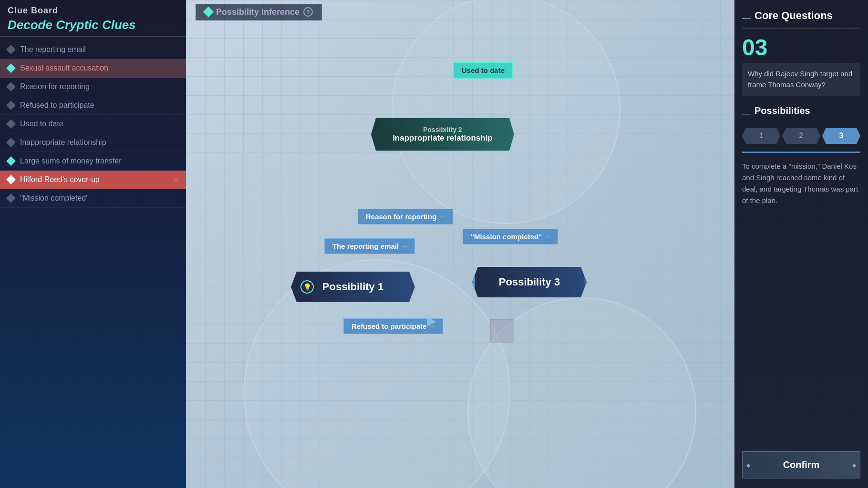  I want to click on p3-arrow-right, so click(588, 282).